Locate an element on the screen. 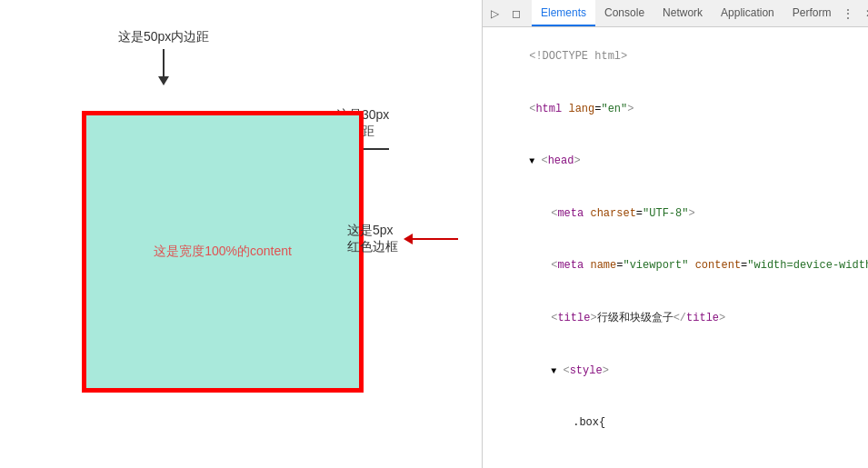 This screenshot has height=468, width=868. tab-console: Console is located at coordinates (624, 13).